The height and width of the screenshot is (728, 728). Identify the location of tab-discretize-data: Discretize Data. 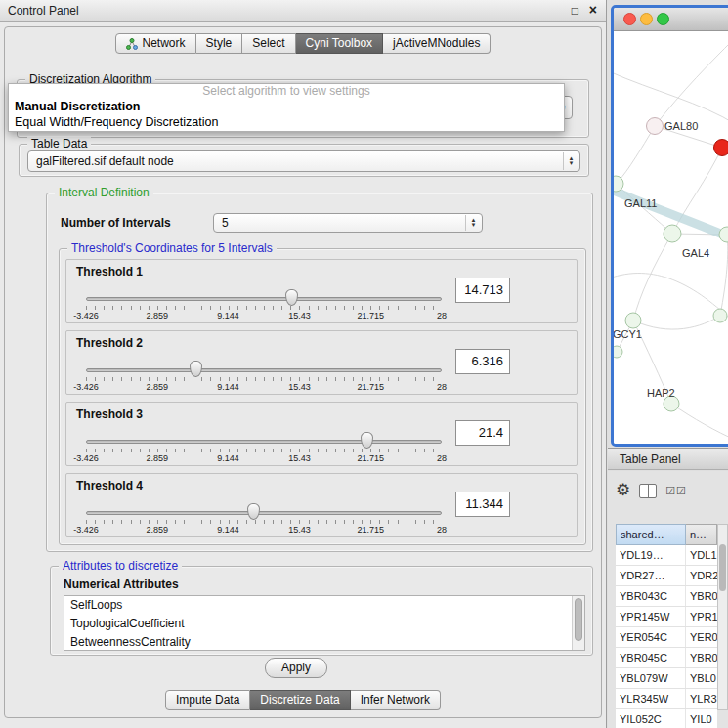
(300, 700).